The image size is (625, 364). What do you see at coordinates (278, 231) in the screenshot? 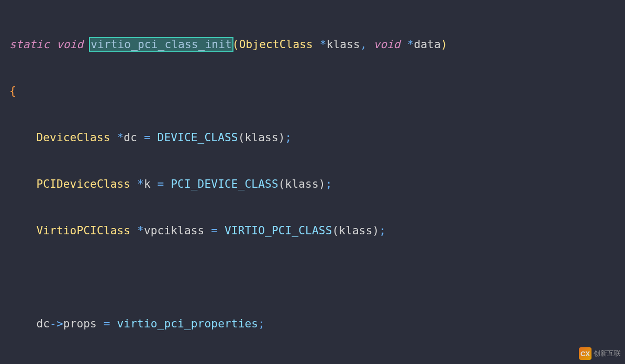
I see `func-virtio-pci-class: VIRTIO_PCI_CLASS` at bounding box center [278, 231].